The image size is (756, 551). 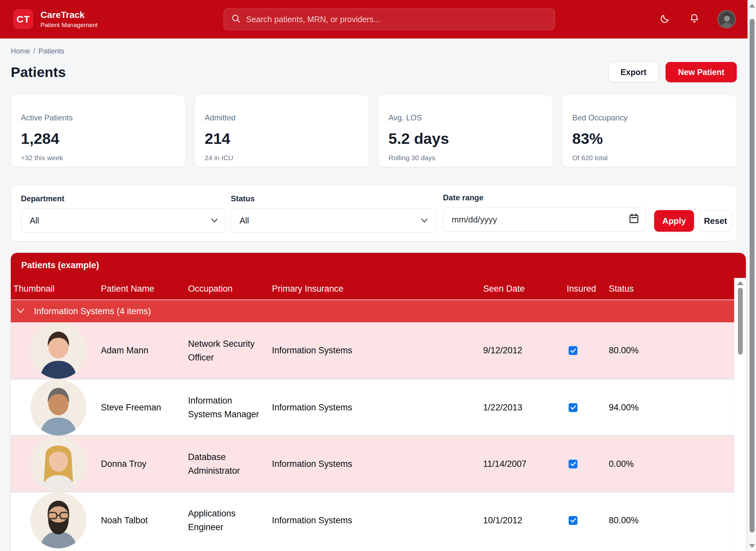 I want to click on stat-card-avg-los: Avg. LOS 5.2 days Rolling 30 days, so click(x=466, y=131).